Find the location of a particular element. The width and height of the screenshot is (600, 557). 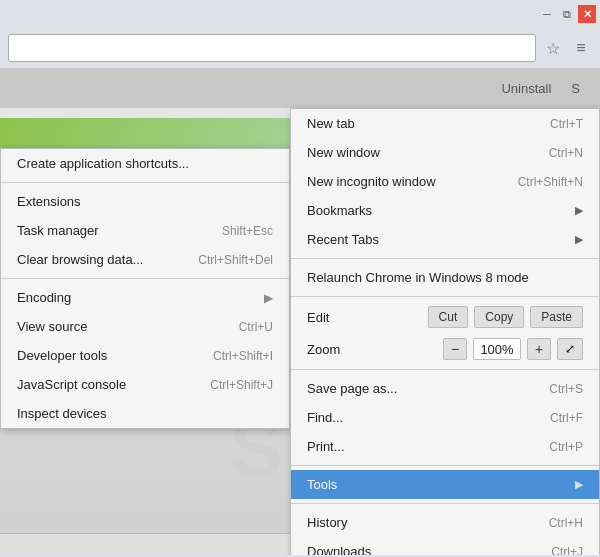

right-menu-incognito: New incognito window Ctrl+Shift+N is located at coordinates (445, 182).